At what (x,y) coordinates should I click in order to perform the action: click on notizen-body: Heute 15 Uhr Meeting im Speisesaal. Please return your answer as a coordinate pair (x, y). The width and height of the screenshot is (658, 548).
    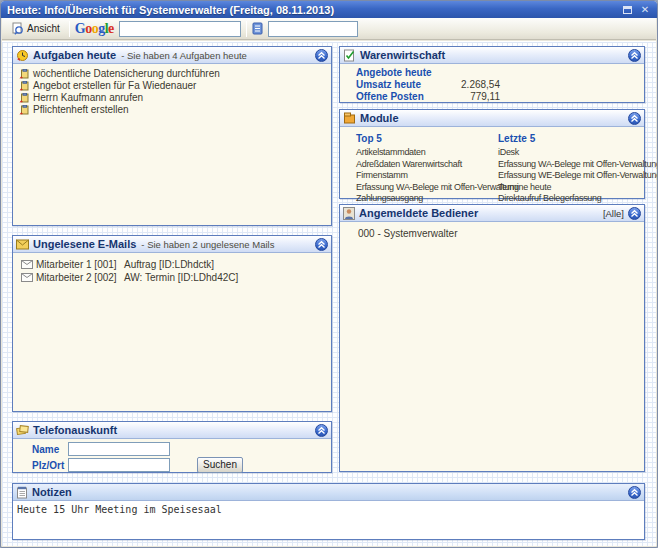
    Looking at the image, I should click on (328, 520).